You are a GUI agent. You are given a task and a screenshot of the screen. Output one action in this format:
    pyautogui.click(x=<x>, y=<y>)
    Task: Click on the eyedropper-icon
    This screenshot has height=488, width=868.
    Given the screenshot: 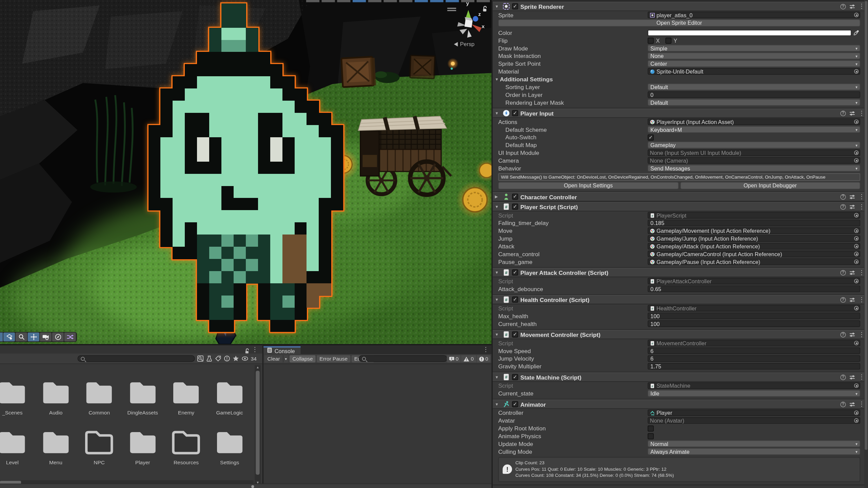 What is the action you would take?
    pyautogui.click(x=856, y=33)
    